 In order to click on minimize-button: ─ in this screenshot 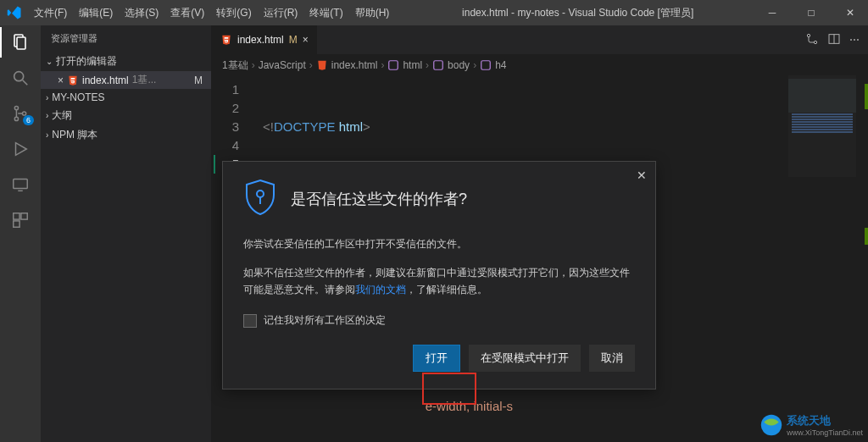, I will do `click(772, 13)`.